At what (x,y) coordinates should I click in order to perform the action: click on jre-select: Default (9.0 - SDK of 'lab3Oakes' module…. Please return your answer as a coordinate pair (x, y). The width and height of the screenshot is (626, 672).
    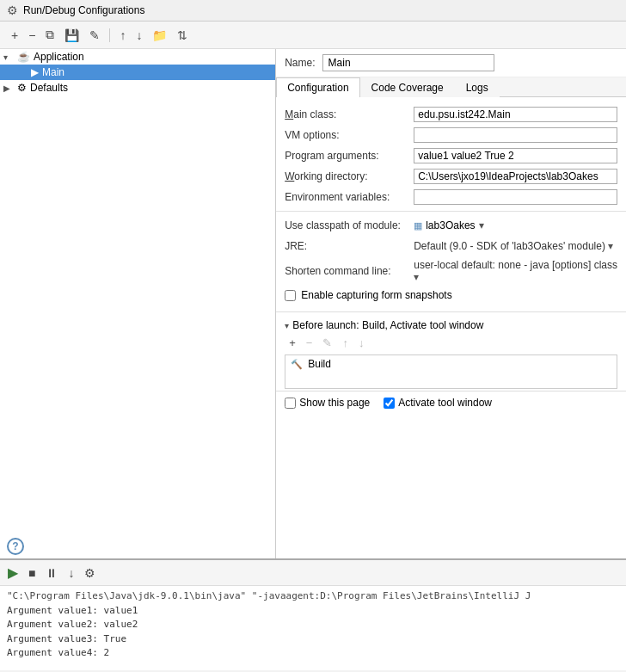
    Looking at the image, I should click on (509, 246).